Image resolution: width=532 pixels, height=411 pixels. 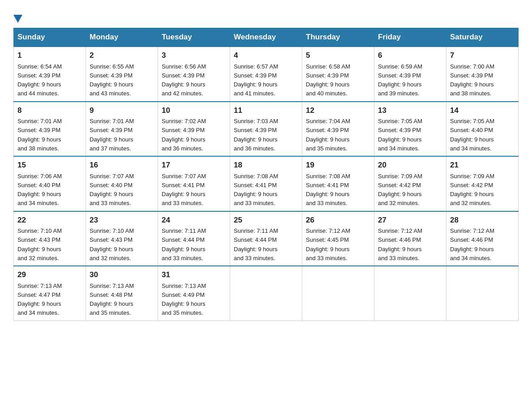 I want to click on header-monday: Monday, so click(x=122, y=38).